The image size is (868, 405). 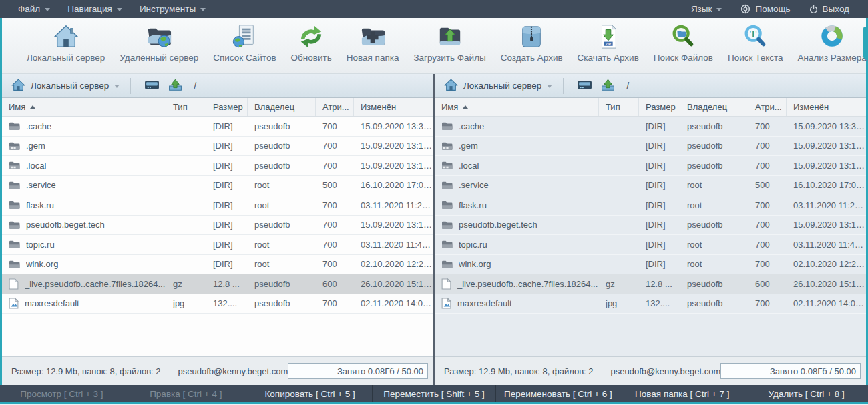 What do you see at coordinates (65, 43) in the screenshot?
I see `tool-local-server: Локальный сервер` at bounding box center [65, 43].